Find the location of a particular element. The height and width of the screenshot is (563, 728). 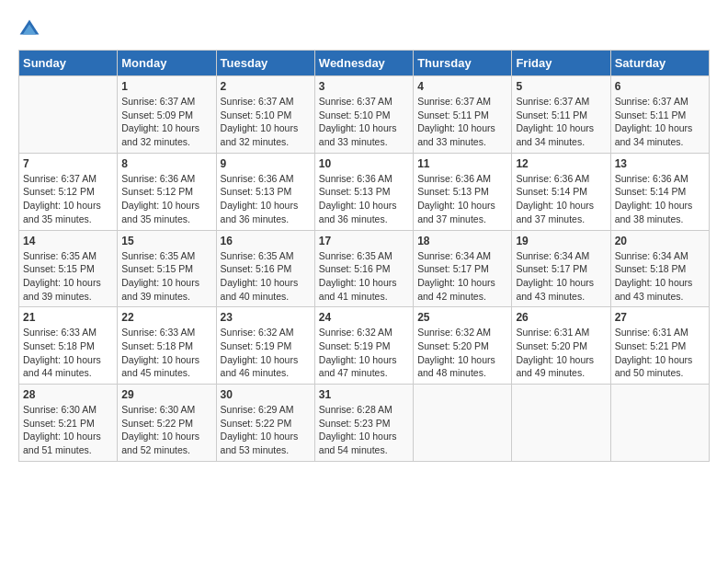

header-cell-monday: Monday is located at coordinates (167, 63).